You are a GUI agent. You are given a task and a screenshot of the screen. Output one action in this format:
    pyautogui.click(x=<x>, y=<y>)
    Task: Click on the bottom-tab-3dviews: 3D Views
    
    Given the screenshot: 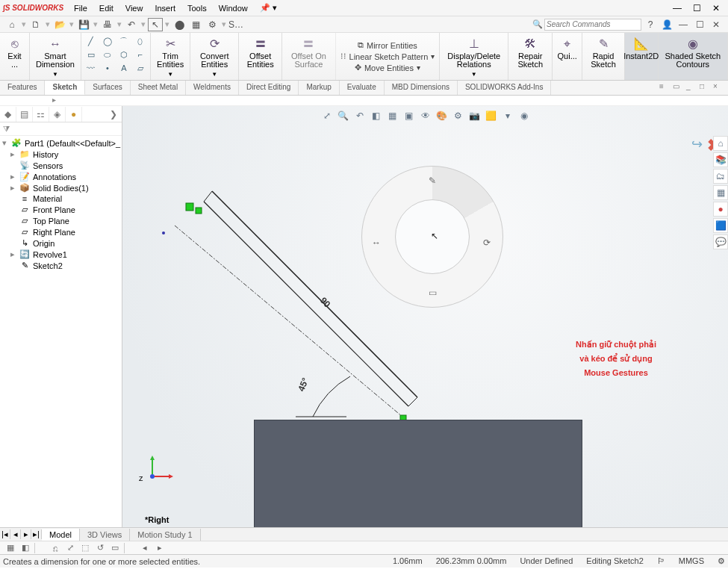 What is the action you would take?
    pyautogui.click(x=105, y=535)
    